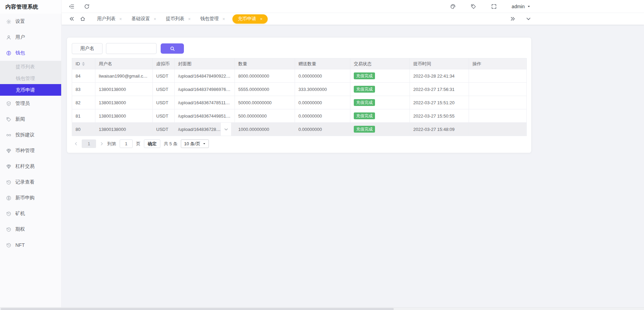  I want to click on scrollbar-thumb, so click(197, 309).